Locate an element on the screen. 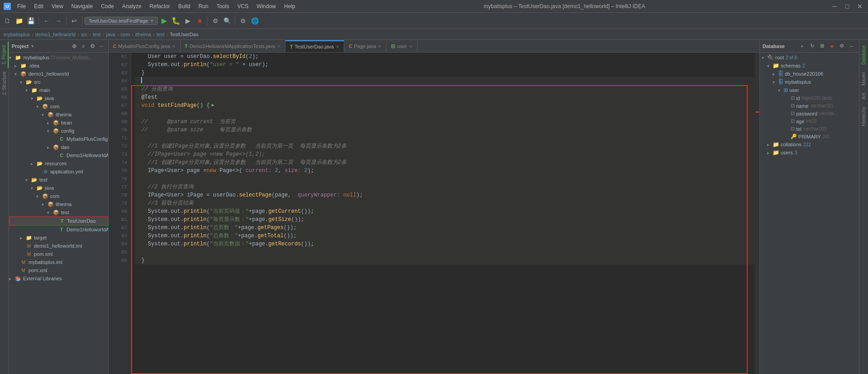 This screenshot has width=868, height=374. db-minimize-btn: ─ is located at coordinates (852, 46).